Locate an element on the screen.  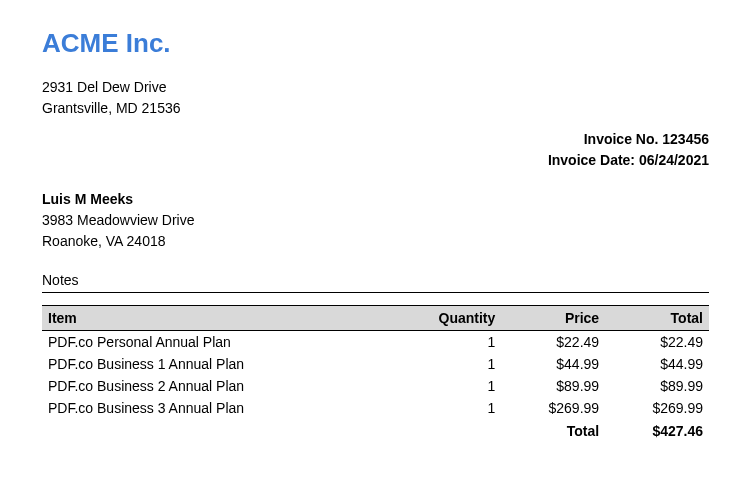
cell-item: PDF.co Personal Annual Plan is located at coordinates (214, 342).